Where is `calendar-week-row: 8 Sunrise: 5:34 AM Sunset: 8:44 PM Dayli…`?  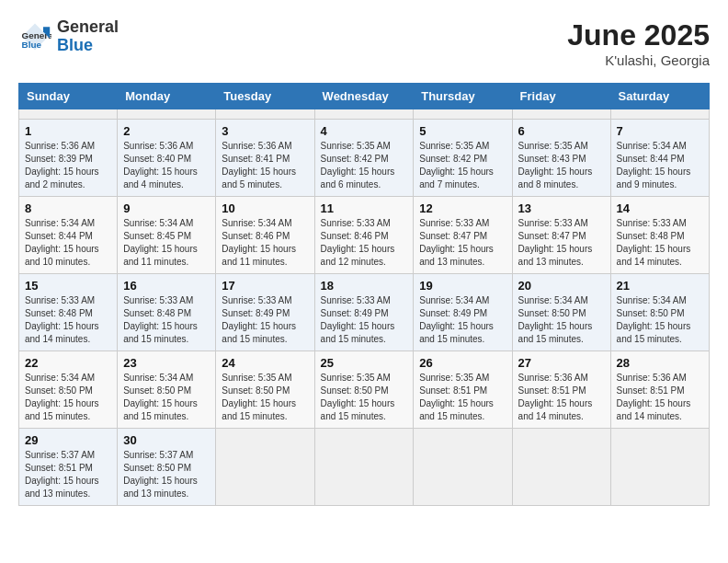 calendar-week-row: 8 Sunrise: 5:34 AM Sunset: 8:44 PM Dayli… is located at coordinates (364, 236).